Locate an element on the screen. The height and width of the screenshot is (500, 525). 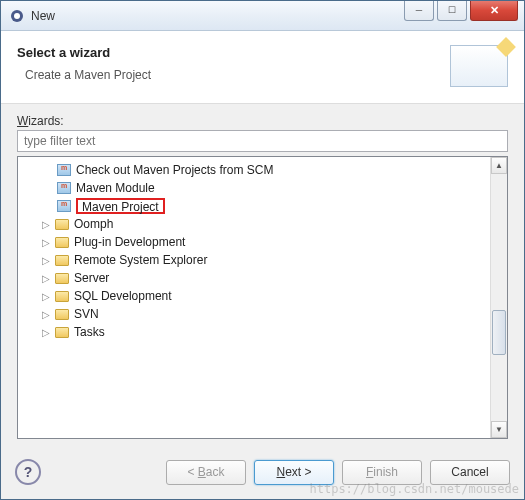
tree-item: Maven Module is located at coordinates (254, 188).